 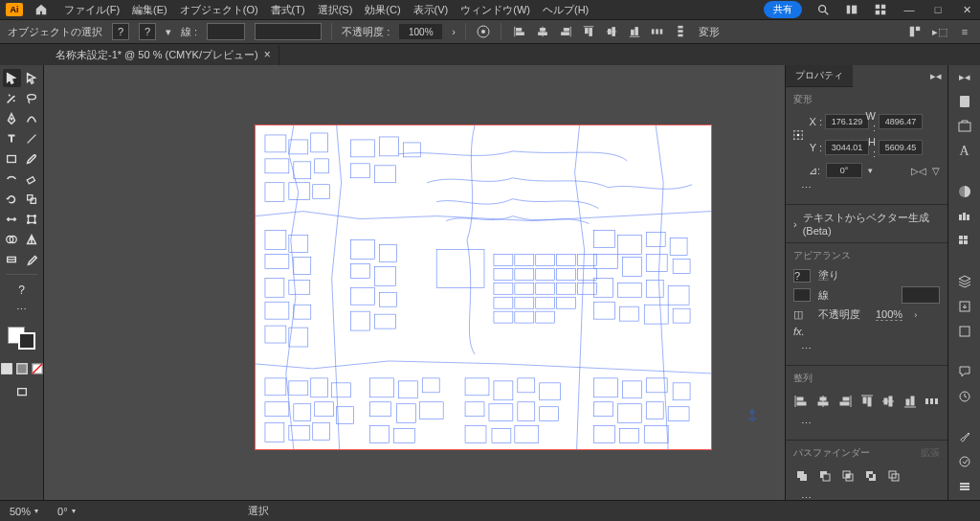 What do you see at coordinates (871, 476) in the screenshot?
I see `exclude-icon` at bounding box center [871, 476].